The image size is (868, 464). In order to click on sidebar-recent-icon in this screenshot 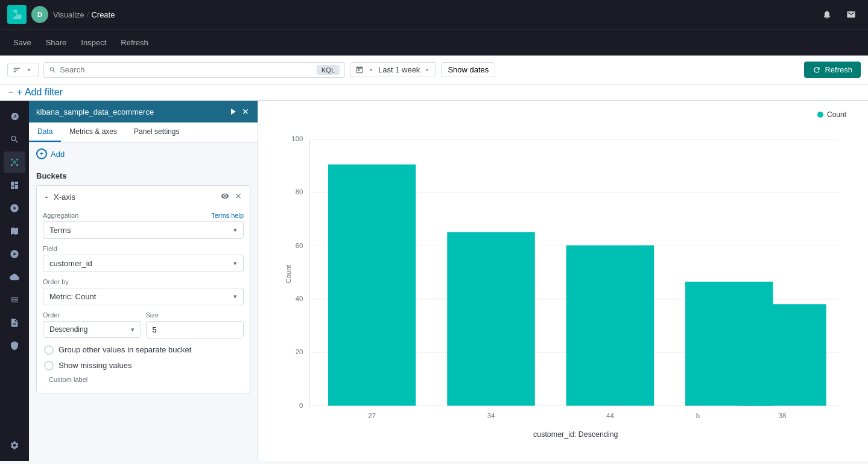, I will do `click(14, 116)`.